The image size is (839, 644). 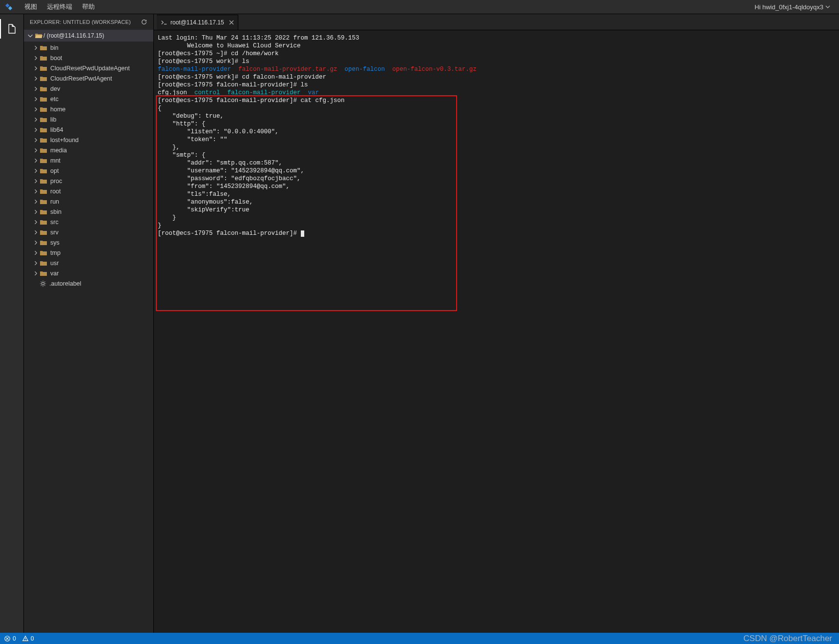 I want to click on tree-label: etc, so click(x=55, y=99).